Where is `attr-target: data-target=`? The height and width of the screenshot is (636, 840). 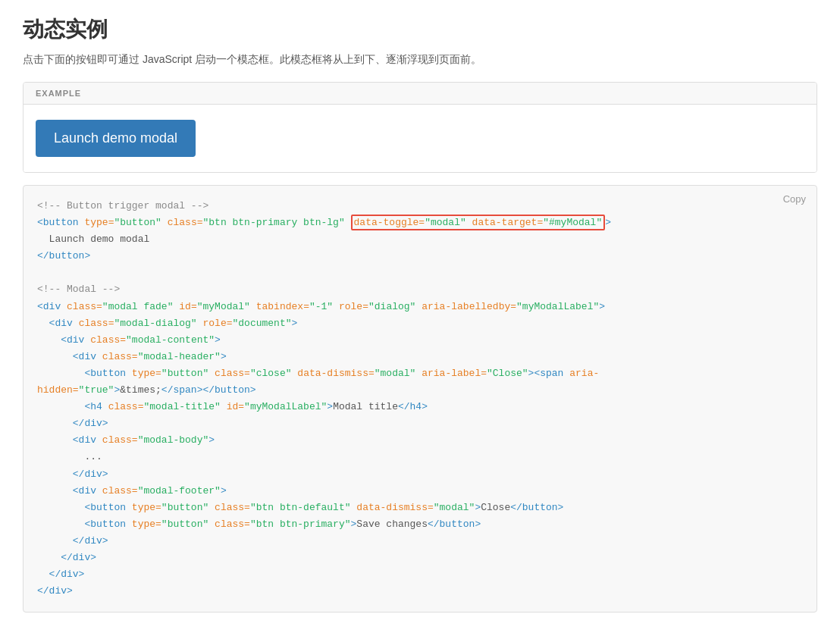
attr-target: data-target= is located at coordinates (508, 223).